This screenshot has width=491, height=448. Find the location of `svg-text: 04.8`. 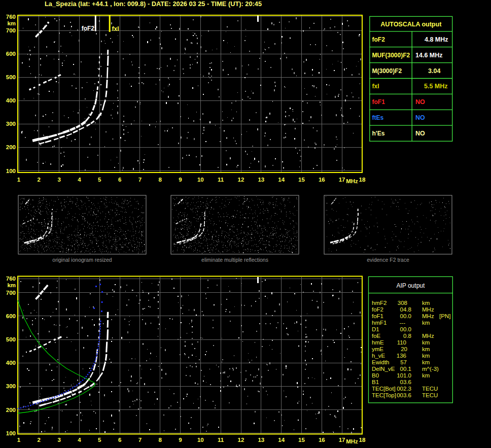

svg-text: 04.8 is located at coordinates (406, 309).